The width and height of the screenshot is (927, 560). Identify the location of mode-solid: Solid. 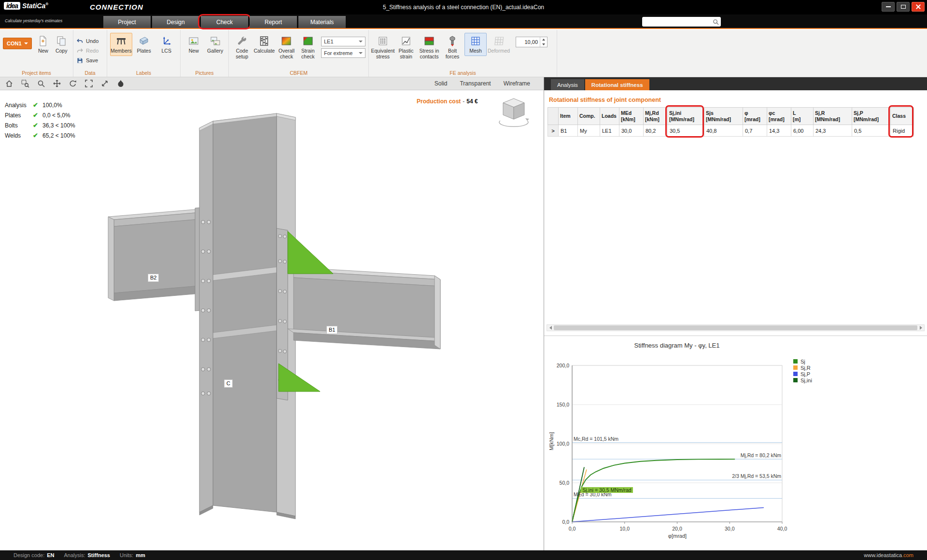
(441, 84).